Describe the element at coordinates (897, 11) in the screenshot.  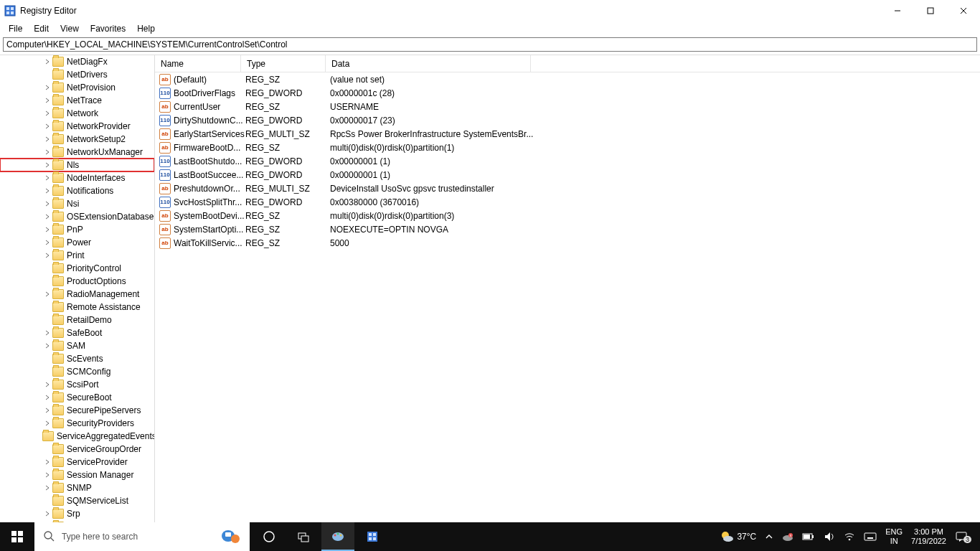
I see `minimize-button` at that location.